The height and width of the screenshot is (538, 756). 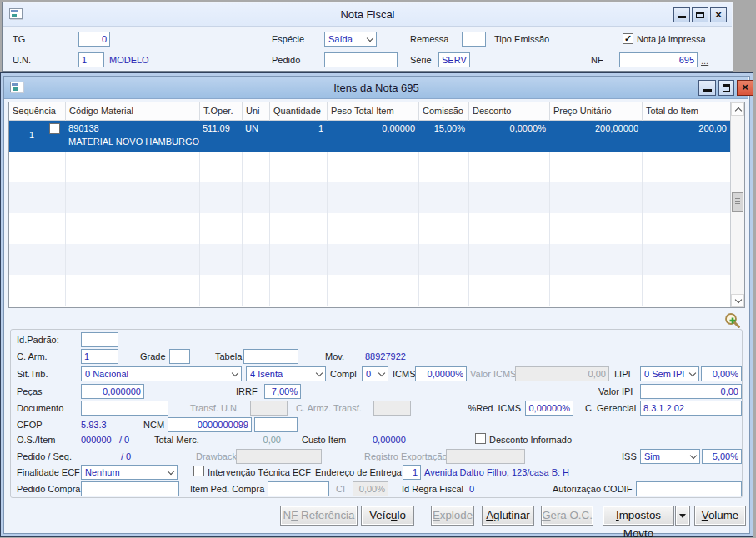 I want to click on col-quantidade: Quantidade, so click(x=298, y=112).